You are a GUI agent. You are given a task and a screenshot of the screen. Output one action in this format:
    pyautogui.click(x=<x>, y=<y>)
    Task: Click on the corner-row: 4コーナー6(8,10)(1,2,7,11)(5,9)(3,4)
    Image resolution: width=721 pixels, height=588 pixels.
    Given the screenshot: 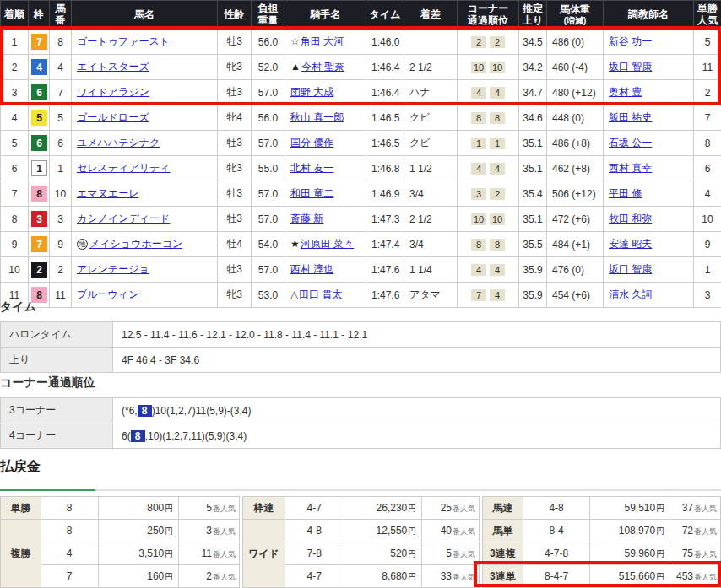 What is the action you would take?
    pyautogui.click(x=361, y=436)
    